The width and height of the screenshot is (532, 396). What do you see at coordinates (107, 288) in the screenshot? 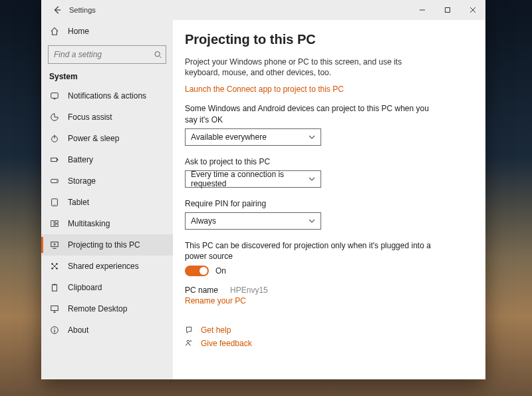
I see `sidebar-item-clipboard: Clipboard` at bounding box center [107, 288].